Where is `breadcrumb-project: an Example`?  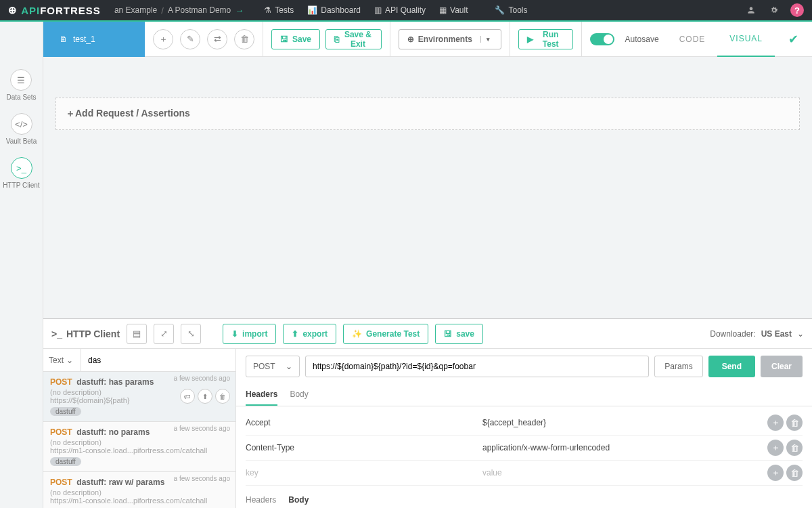 breadcrumb-project: an Example is located at coordinates (135, 10).